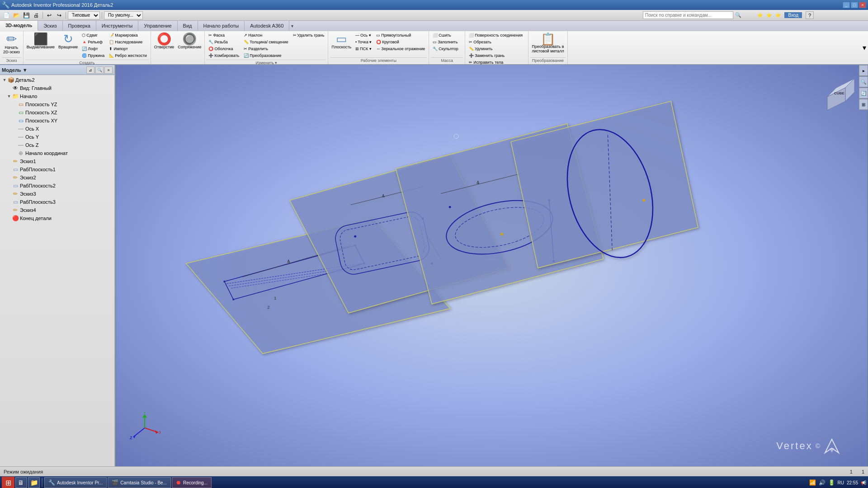 The width and height of the screenshot is (868, 488). Describe the element at coordinates (266, 42) in the screenshot. I see `thicken-btn: 📏 Толщина/ смещение` at that location.